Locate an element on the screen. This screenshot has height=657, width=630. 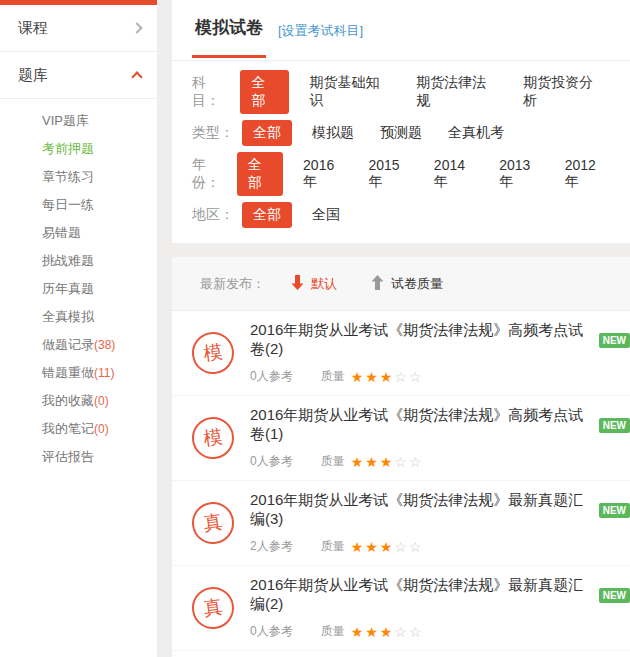
sidebar-item-favorites: 我的收藏 (0) is located at coordinates (78, 401).